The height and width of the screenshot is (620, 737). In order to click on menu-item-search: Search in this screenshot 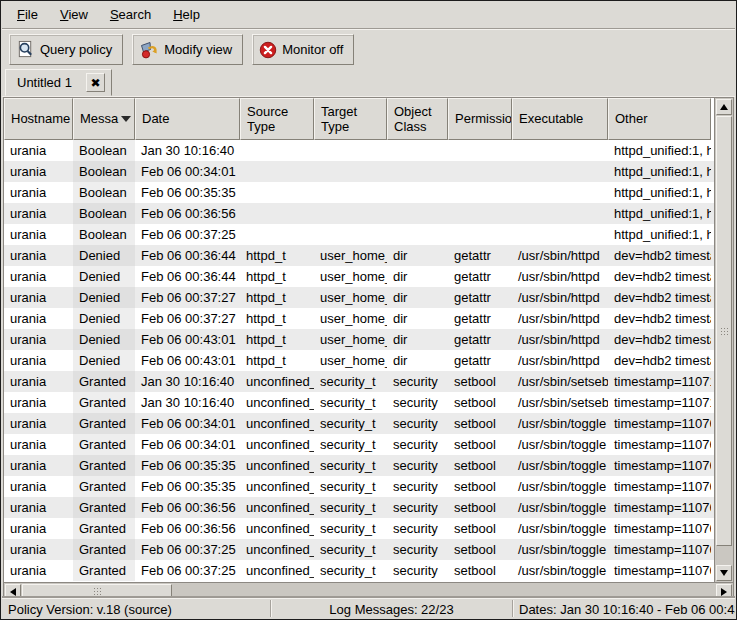, I will do `click(130, 15)`.